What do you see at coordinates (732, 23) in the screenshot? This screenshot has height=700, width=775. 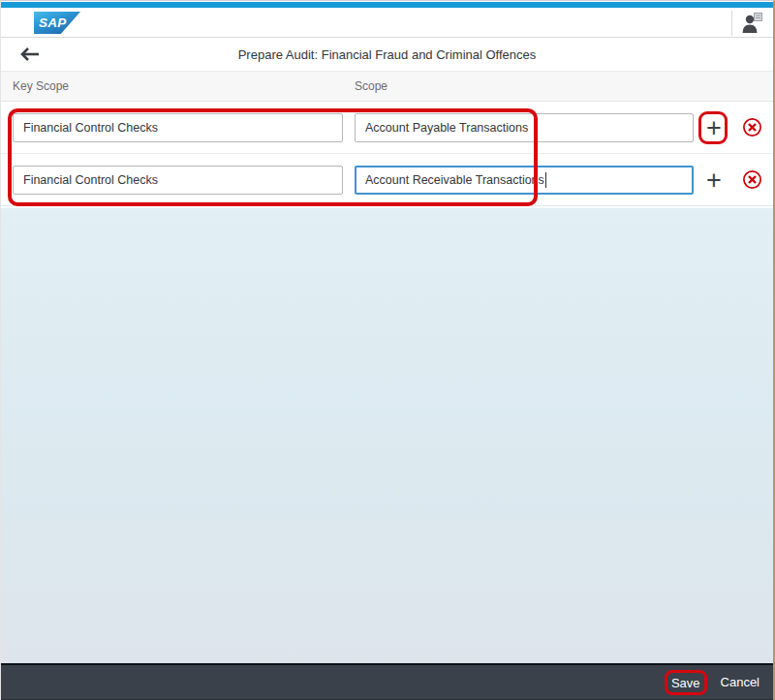 I see `shell-divider` at bounding box center [732, 23].